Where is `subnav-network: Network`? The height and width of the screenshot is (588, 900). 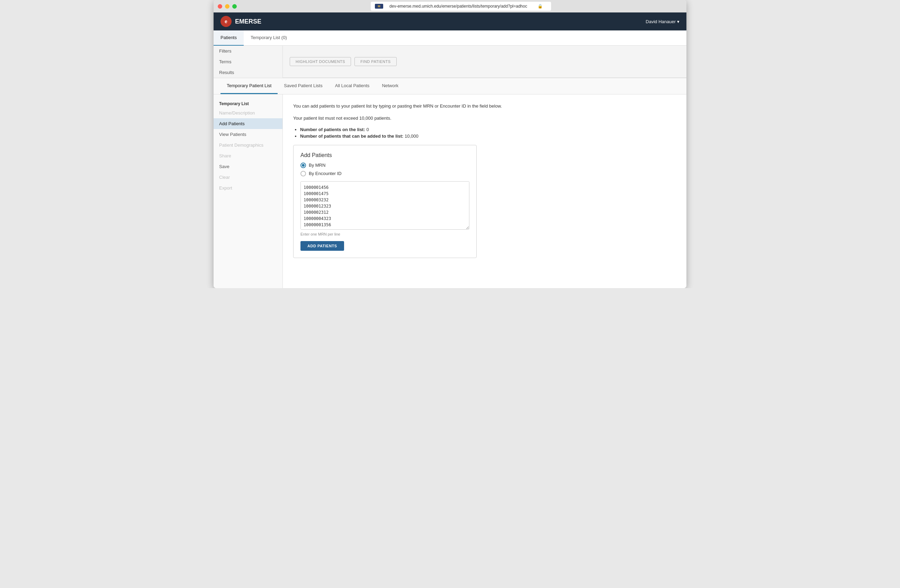
subnav-network: Network is located at coordinates (390, 86).